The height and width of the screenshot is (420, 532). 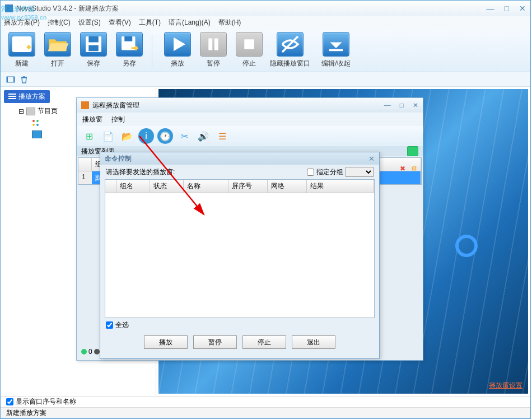 What do you see at coordinates (94, 50) in the screenshot?
I see `save-button: 保存` at bounding box center [94, 50].